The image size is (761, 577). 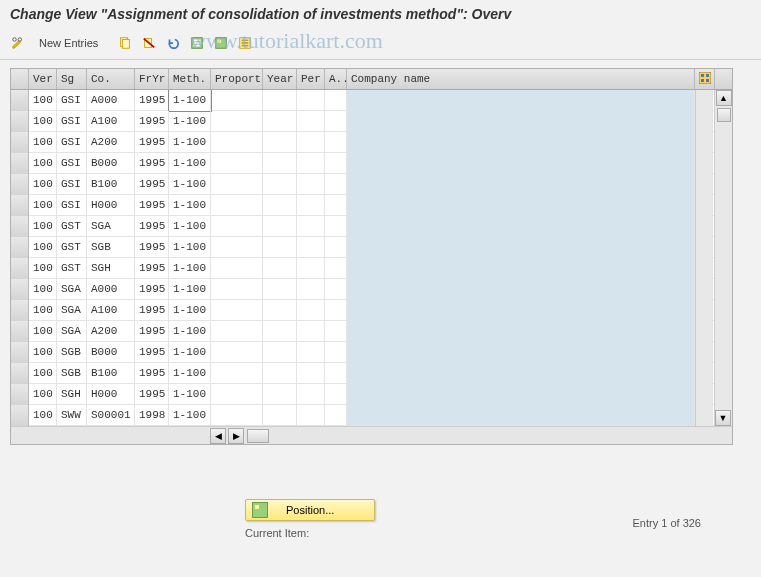 I want to click on table-row: 100SGAA20019951-100, so click(x=372, y=332).